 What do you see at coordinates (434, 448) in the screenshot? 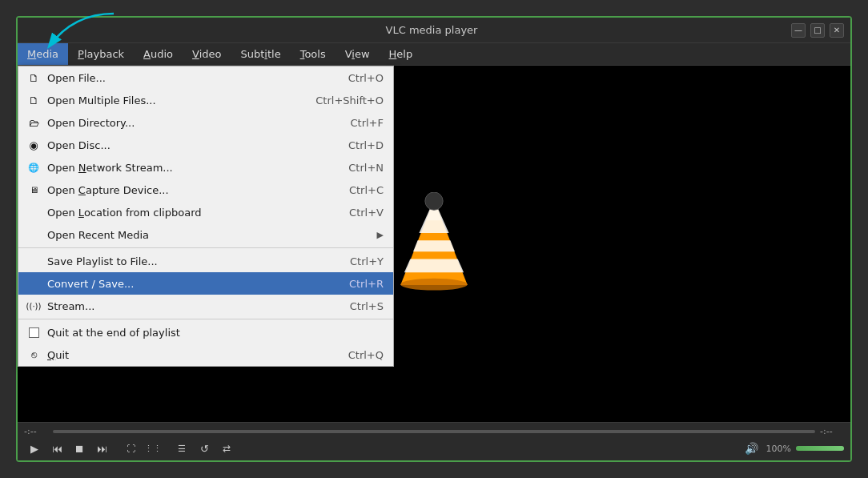
I see `controls-row: ▶ ⏮ ⏹ ⏭ ⛶ ⋮⋮ ☰ ↺ ⇄ 🔊 100%` at bounding box center [434, 448].